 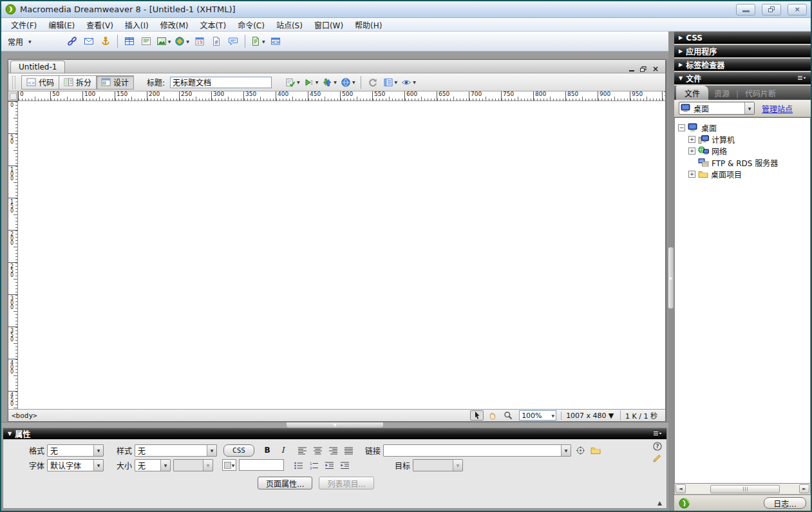 What do you see at coordinates (345, 465) in the screenshot?
I see `indent-button` at bounding box center [345, 465].